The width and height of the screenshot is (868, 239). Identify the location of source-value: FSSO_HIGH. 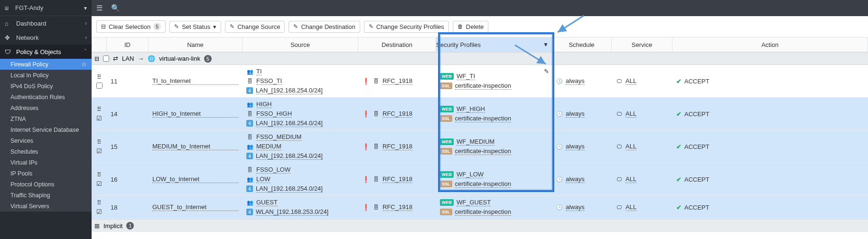
(274, 114).